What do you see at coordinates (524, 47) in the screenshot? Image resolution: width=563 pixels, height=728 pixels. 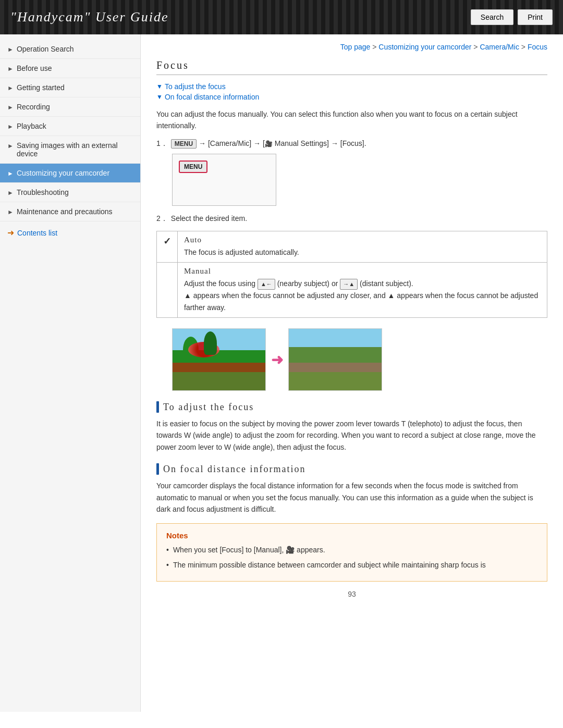 I see `breadcrumb-sep3: >` at bounding box center [524, 47].